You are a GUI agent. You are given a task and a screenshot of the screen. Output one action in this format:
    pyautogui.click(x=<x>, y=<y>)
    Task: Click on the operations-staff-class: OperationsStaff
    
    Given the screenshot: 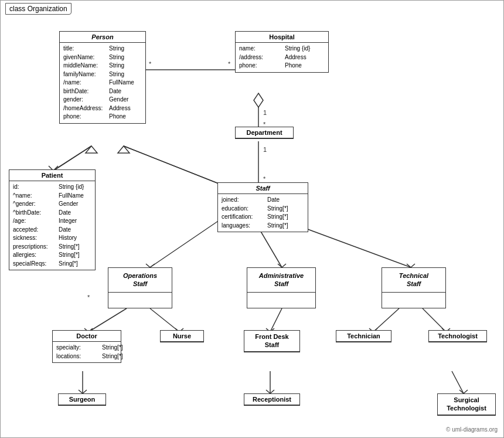 What is the action you would take?
    pyautogui.click(x=140, y=288)
    